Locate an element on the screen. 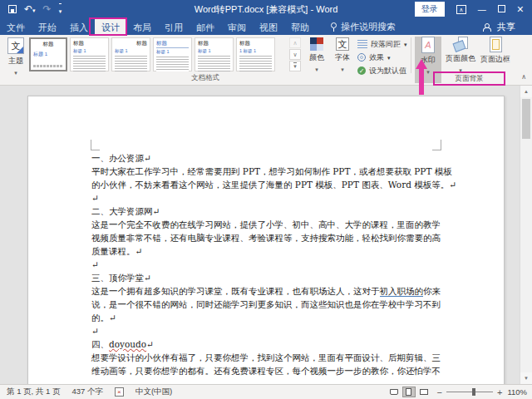 This screenshot has width=532, height=399. gallery-more-icon is located at coordinates (295, 66).